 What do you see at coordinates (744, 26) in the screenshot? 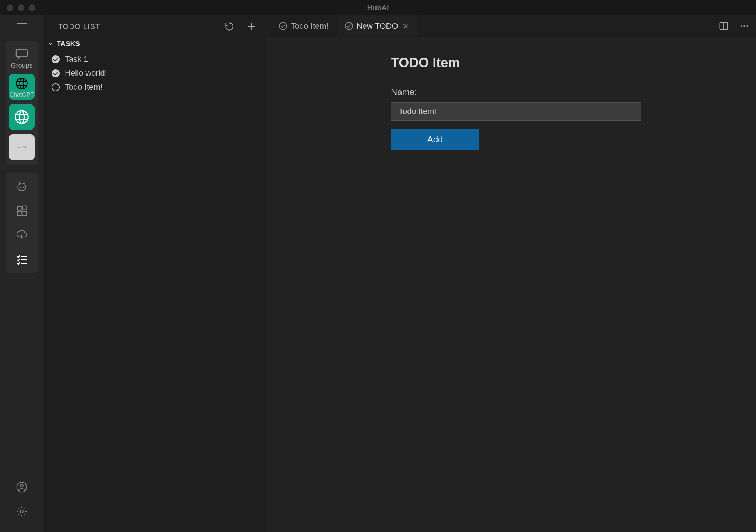
I see `ellipsis-icon` at bounding box center [744, 26].